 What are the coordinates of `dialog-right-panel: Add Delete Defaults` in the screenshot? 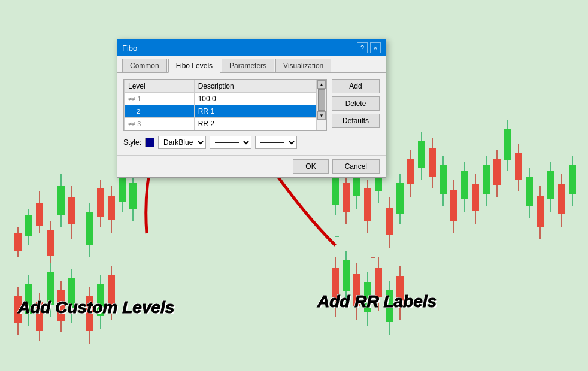 It's located at (356, 114).